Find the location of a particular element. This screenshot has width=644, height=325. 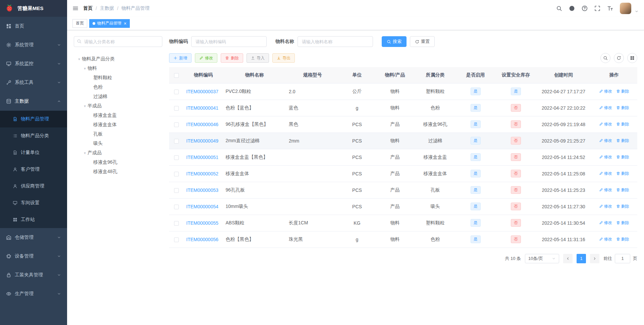

edit-button: 修改 is located at coordinates (206, 58).